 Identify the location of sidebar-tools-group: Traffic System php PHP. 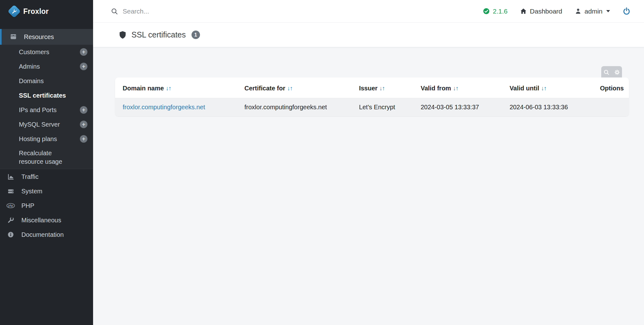
(47, 205).